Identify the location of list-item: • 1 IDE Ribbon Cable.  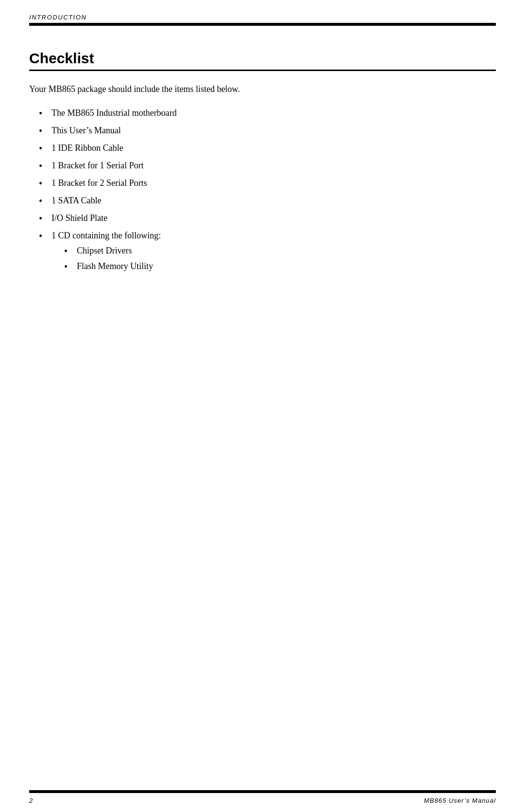
(267, 148).